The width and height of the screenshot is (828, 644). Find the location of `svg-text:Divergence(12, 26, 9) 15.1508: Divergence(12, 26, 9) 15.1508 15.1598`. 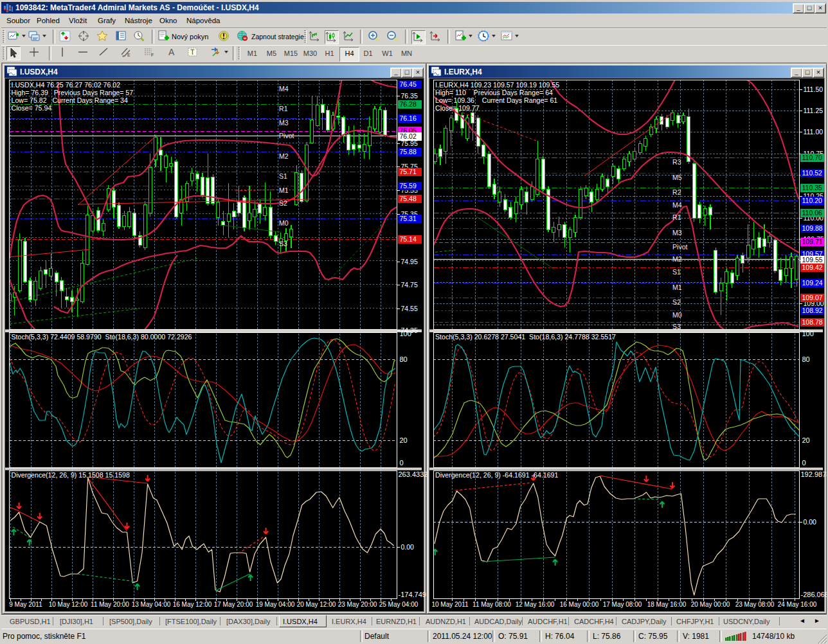

svg-text:Divergence(12, 26, 9) 15.1508: Divergence(12, 26, 9) 15.1508 15.1598 is located at coordinates (71, 475).